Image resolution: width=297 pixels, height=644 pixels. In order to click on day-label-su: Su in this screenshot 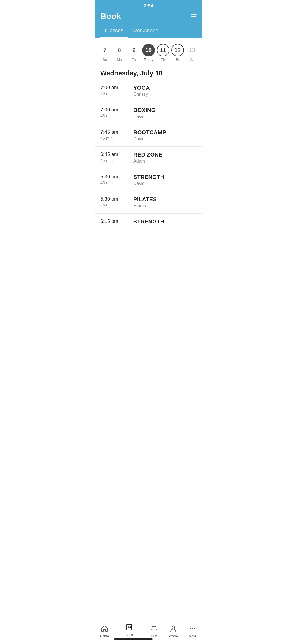, I will do `click(105, 59)`.